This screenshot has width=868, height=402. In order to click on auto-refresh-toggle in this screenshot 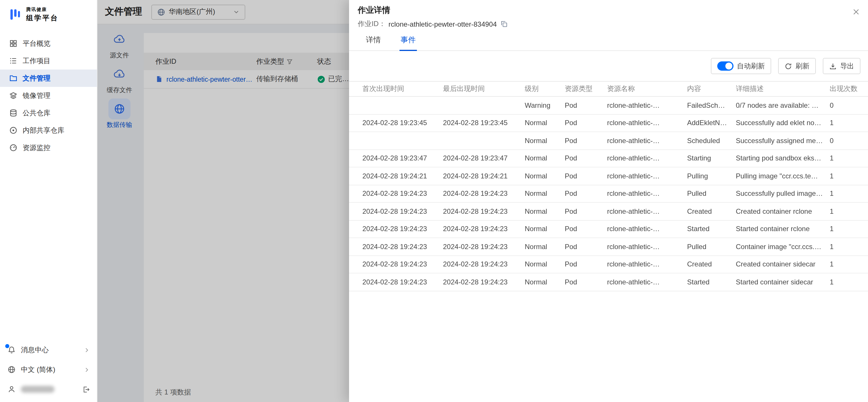, I will do `click(725, 66)`.